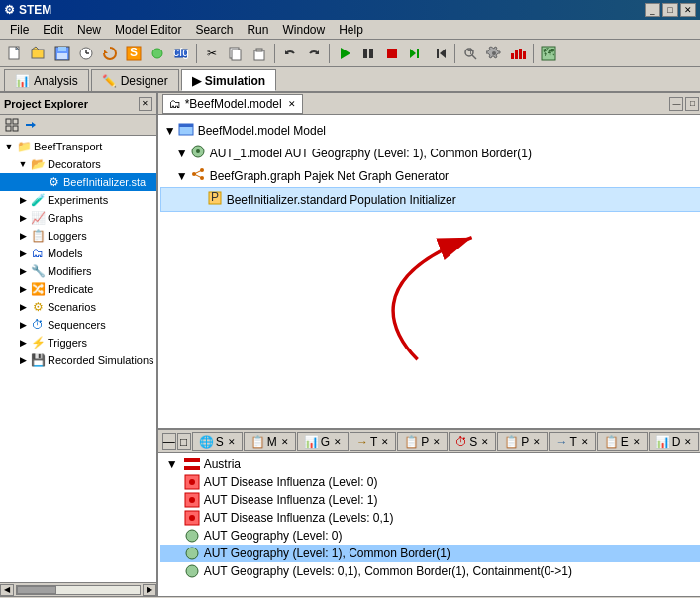  I want to click on bottom-item-4: AUT Geography (Level: 1), Common Border(…, so click(430, 553).